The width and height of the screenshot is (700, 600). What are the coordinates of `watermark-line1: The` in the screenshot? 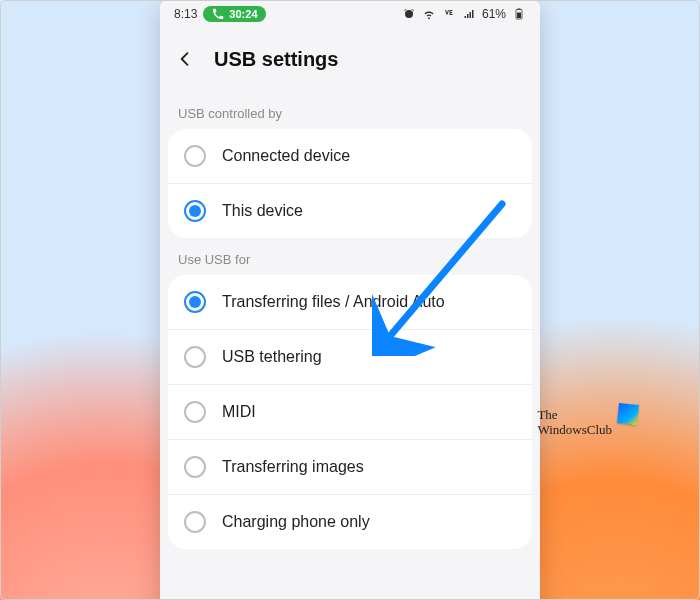 It's located at (574, 416).